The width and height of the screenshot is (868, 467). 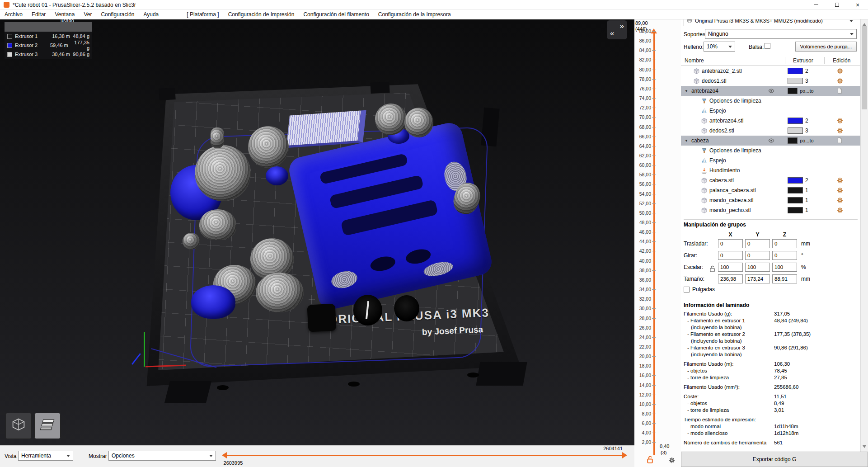 What do you see at coordinates (864, 24) in the screenshot?
I see `scrollbar-up-icon` at bounding box center [864, 24].